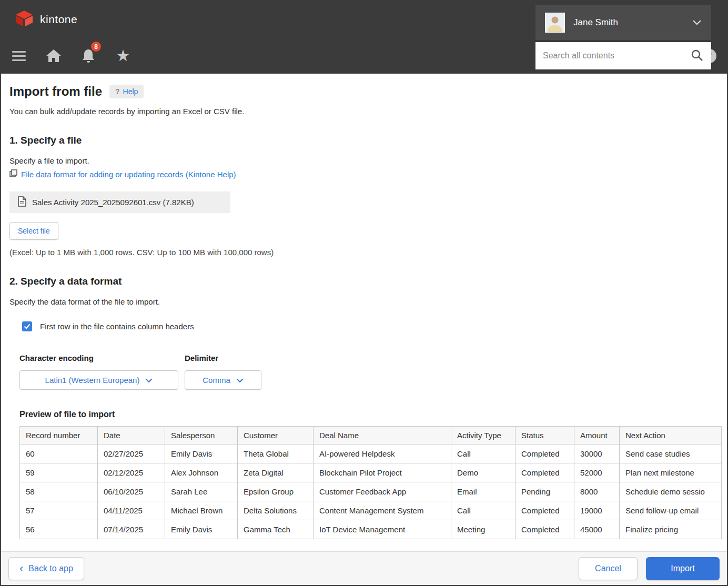 Image resolution: width=728 pixels, height=586 pixels. I want to click on hamburger-menu-icon, so click(19, 56).